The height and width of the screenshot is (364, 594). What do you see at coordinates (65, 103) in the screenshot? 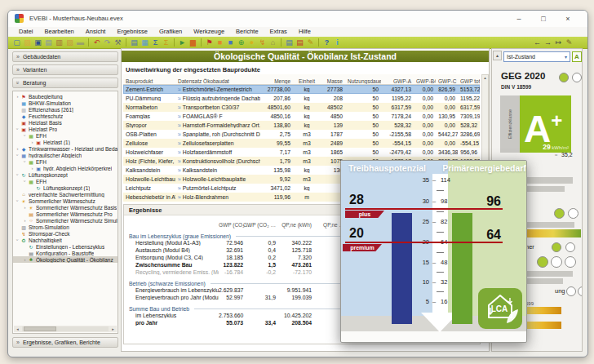
I see `tree-item-bhkw-simulation: ▦BHKW-Simulation` at bounding box center [65, 103].